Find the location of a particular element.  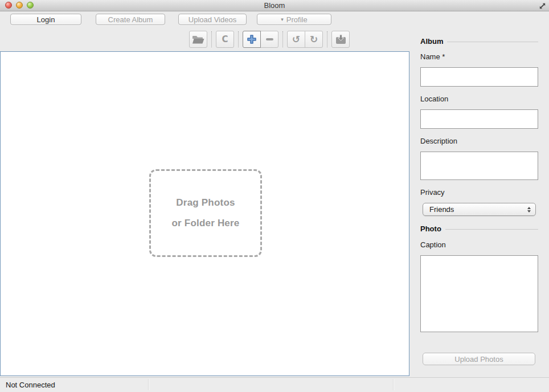

login-button-label: Login is located at coordinates (46, 19).